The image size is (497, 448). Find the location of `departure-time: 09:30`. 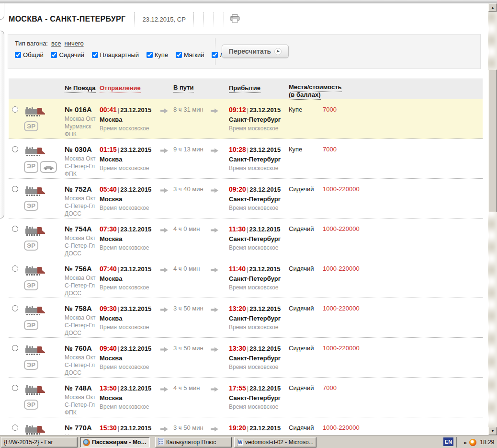

departure-time: 09:30 is located at coordinates (108, 309).